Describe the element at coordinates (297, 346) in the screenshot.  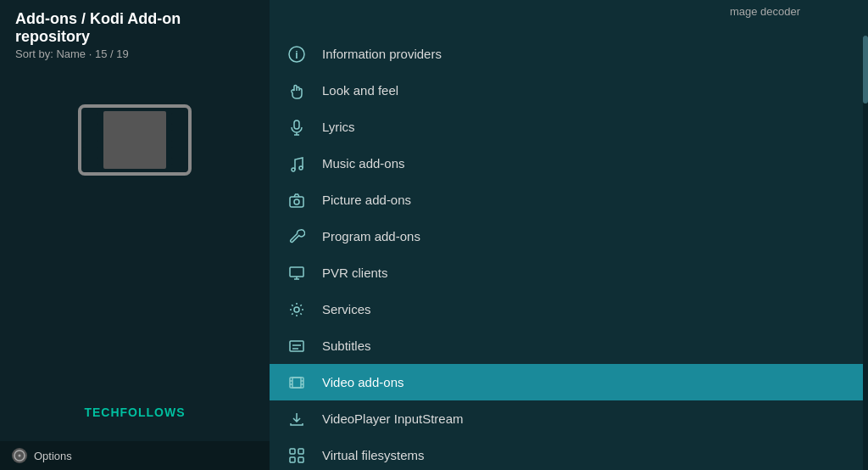
I see `subtitles-icon` at that location.